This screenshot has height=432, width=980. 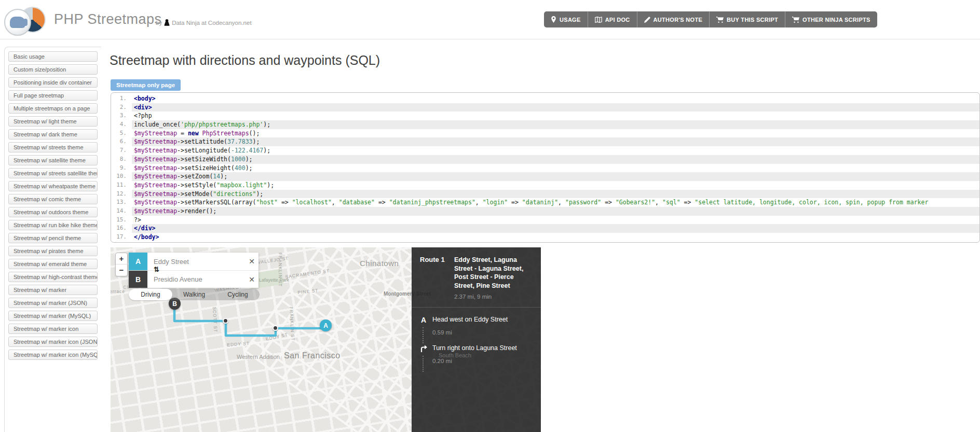 What do you see at coordinates (194, 295) in the screenshot?
I see `travel-mode-bar: DrivingWalkingCycling` at bounding box center [194, 295].